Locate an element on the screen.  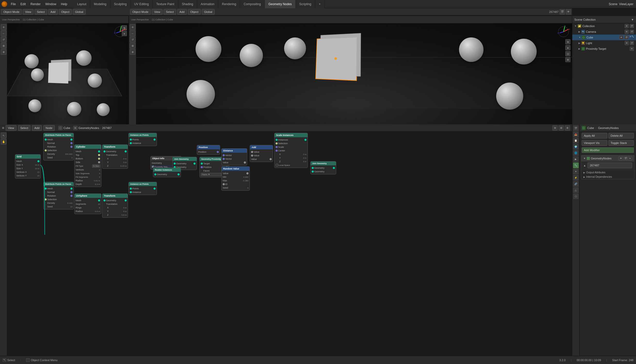
world-props-btn: 🌐 is located at coordinates (576, 153).